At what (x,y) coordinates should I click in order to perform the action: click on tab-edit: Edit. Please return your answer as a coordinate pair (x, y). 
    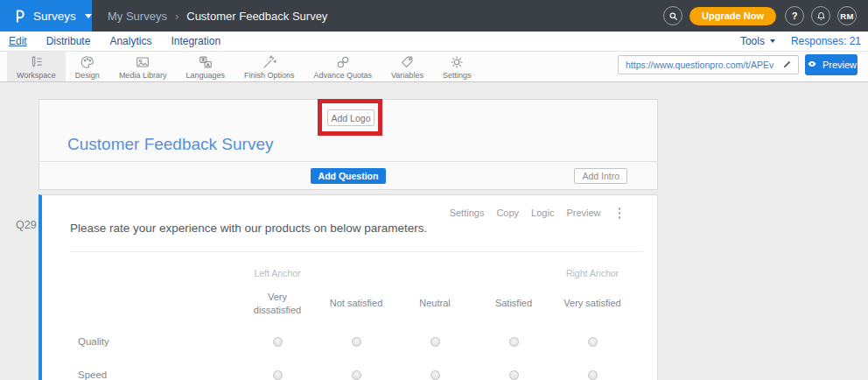
    Looking at the image, I should click on (18, 41).